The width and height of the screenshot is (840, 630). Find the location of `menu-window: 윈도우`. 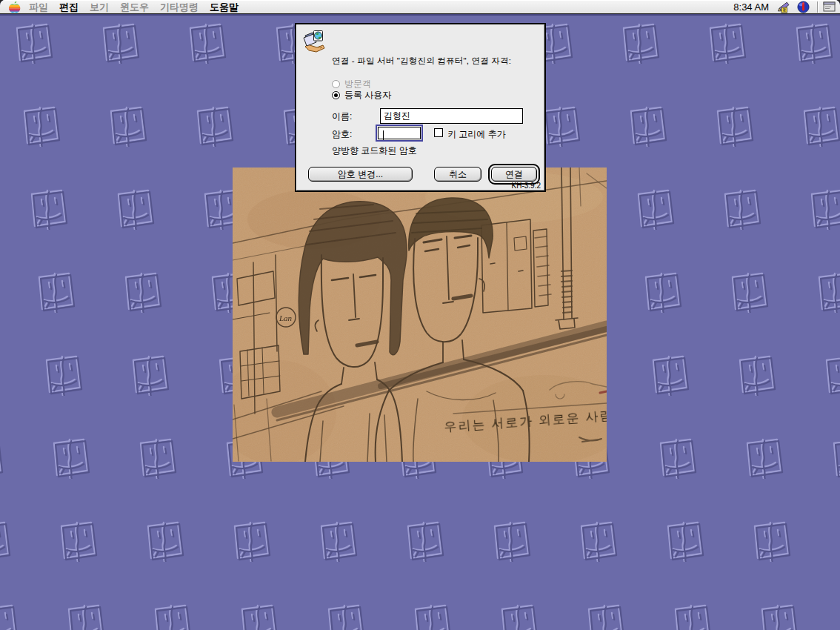

menu-window: 윈도우 is located at coordinates (135, 7).